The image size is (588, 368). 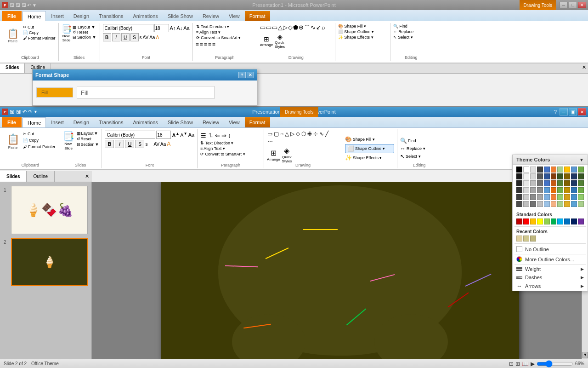 I want to click on decrease-font-back: A↓, so click(x=179, y=28).